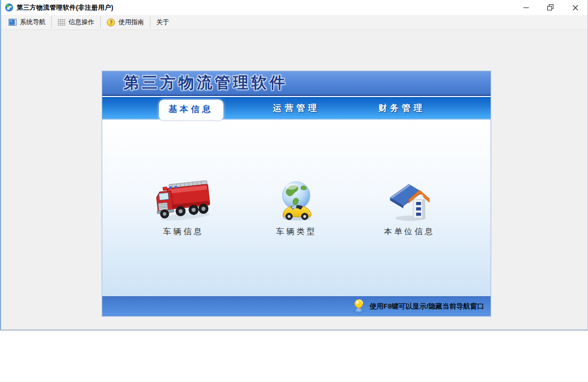  Describe the element at coordinates (297, 208) in the screenshot. I see `shortcuts-row: 车辆信息` at that location.